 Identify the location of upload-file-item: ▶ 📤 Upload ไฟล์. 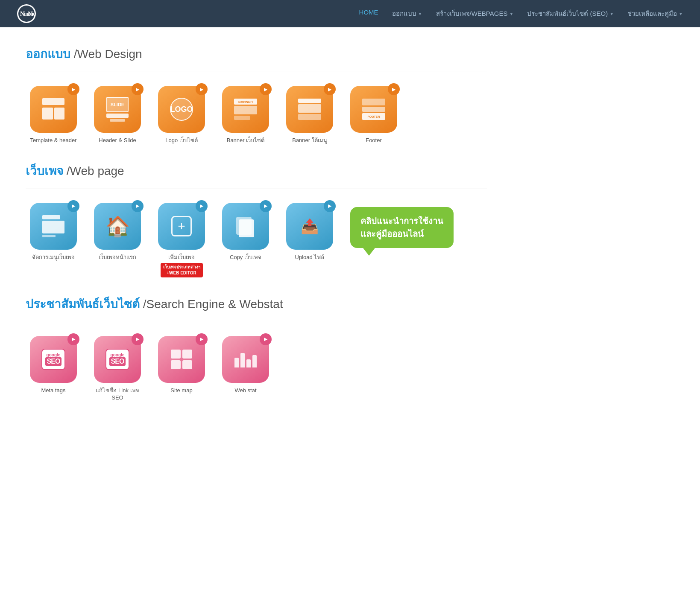
(310, 240).